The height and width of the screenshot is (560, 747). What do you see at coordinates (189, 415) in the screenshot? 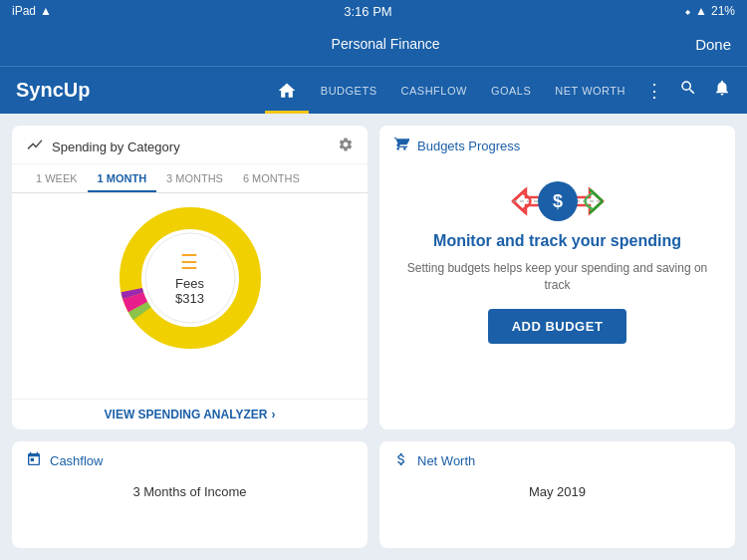
I see `view-spending-analyzer-button: VIEW SPENDING ANALYZER ›` at bounding box center [189, 415].